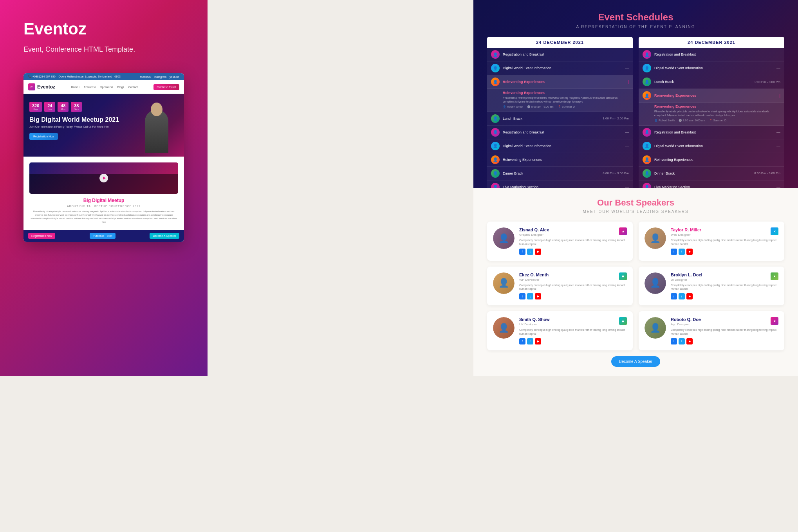  I want to click on speakers-grid: 👤 Zisnad Q. Alex Graphic Designer ★ Comp…, so click(510, 286).